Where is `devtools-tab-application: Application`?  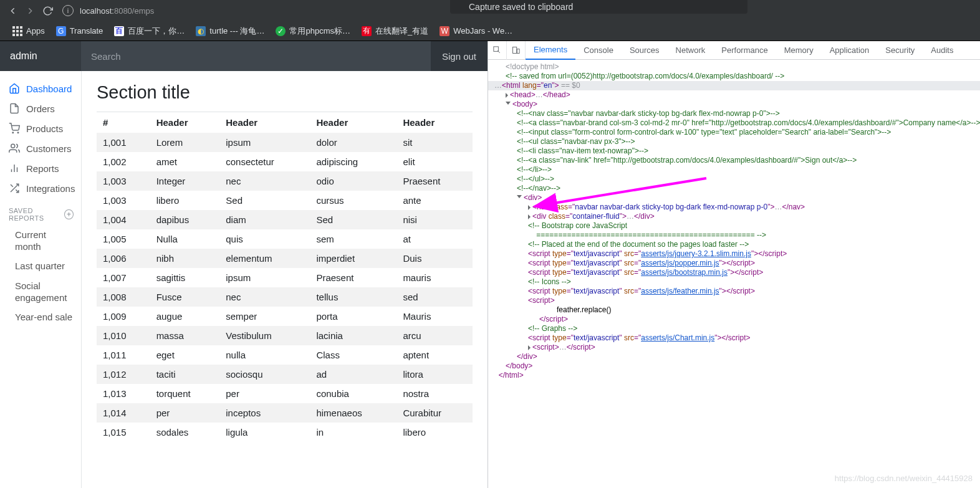 devtools-tab-application: Application is located at coordinates (850, 50).